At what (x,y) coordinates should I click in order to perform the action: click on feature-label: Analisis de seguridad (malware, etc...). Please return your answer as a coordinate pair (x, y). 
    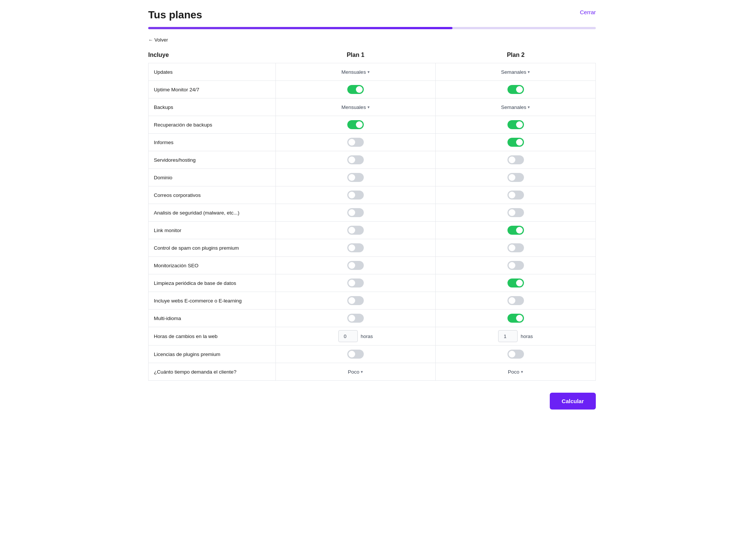
    Looking at the image, I should click on (212, 213).